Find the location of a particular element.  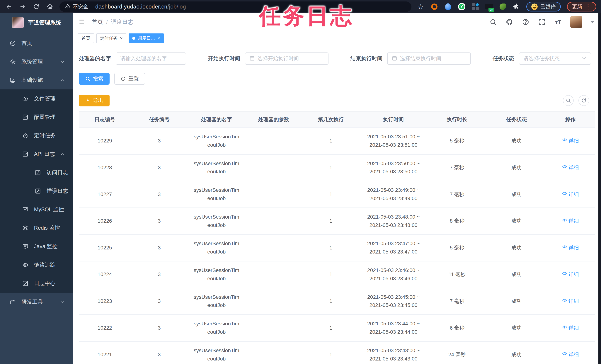

exec-time-cell: 2021-05-03 23:44:00 ~2021-05-03 23:44:00 is located at coordinates (394, 328).